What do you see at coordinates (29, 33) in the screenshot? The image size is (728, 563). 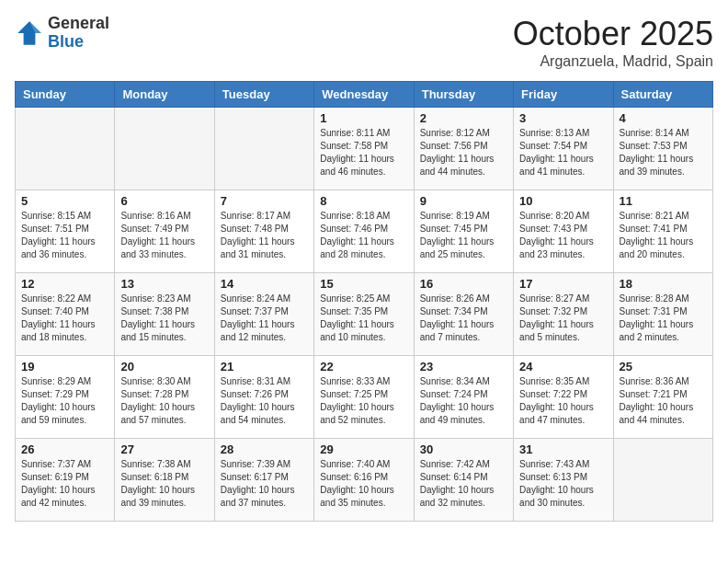 I see `logo-icon` at bounding box center [29, 33].